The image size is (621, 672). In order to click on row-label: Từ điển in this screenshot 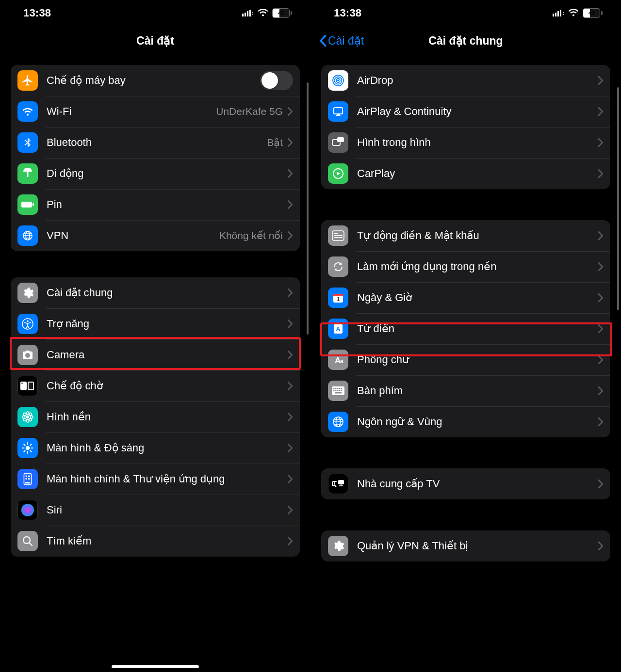, I will do `click(477, 329)`.